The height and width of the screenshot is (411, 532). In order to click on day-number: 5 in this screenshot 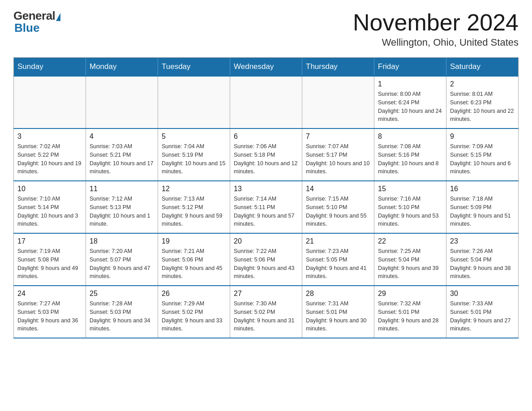, I will do `click(194, 137)`.